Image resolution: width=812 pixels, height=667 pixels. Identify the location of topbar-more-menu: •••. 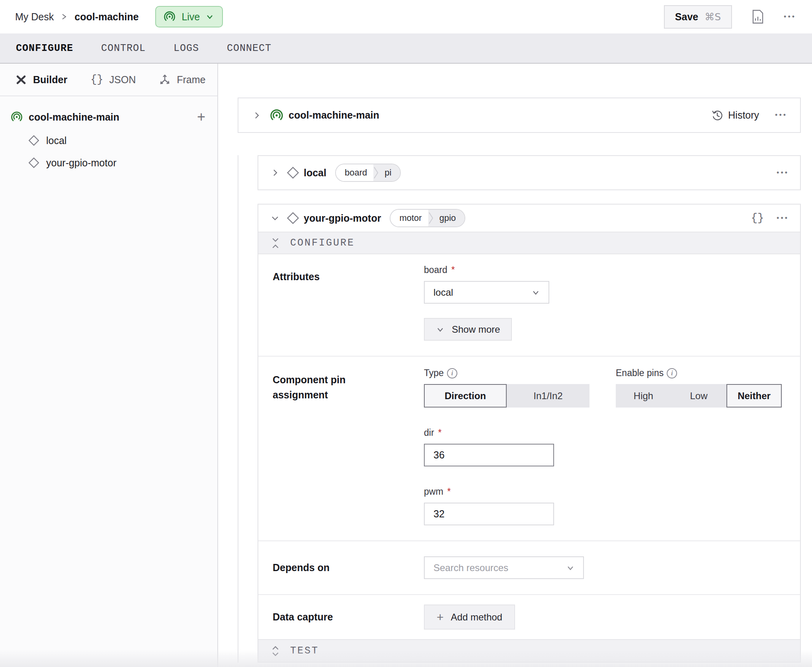
(790, 17).